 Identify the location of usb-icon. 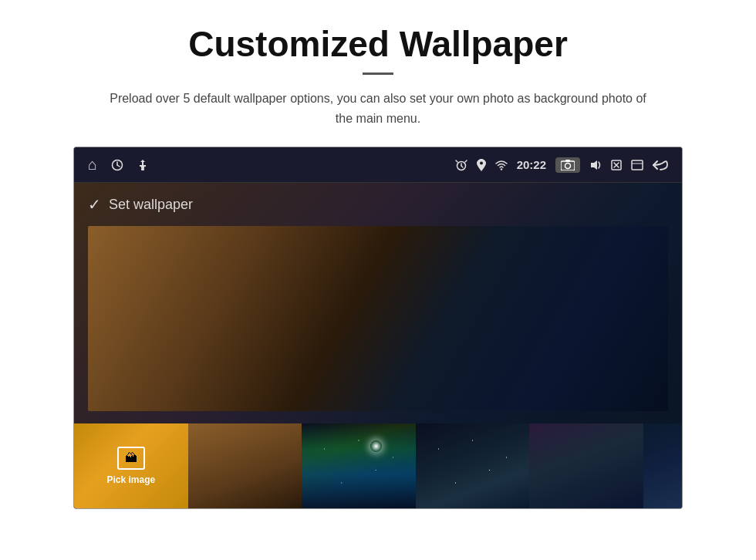
(143, 165).